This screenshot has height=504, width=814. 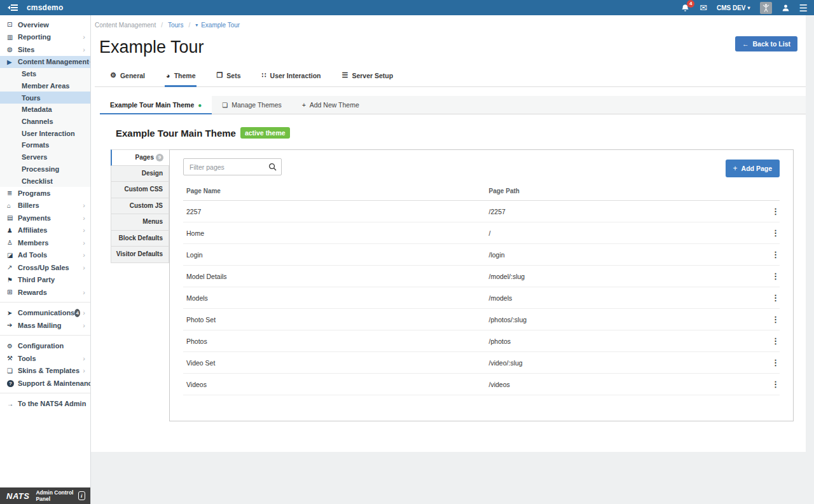 What do you see at coordinates (176, 25) in the screenshot?
I see `breadcrumb-tours: Tours` at bounding box center [176, 25].